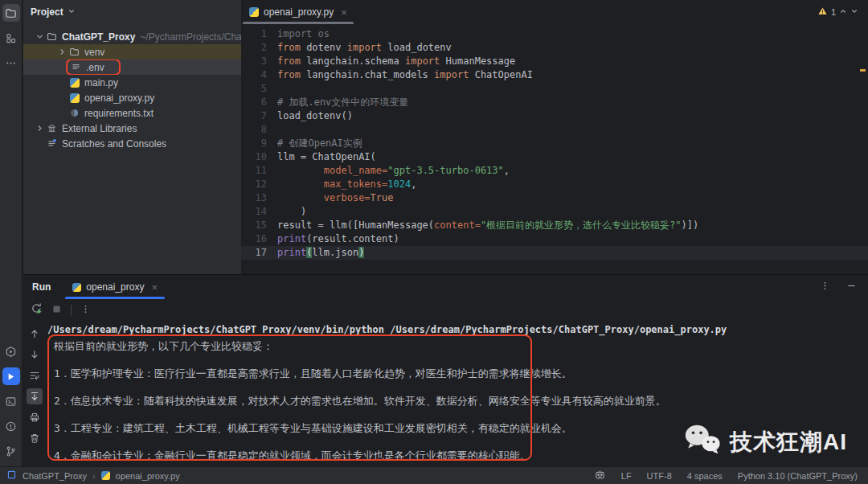 The width and height of the screenshot is (868, 484). What do you see at coordinates (11, 451) in the screenshot?
I see `git-tool-button` at bounding box center [11, 451].